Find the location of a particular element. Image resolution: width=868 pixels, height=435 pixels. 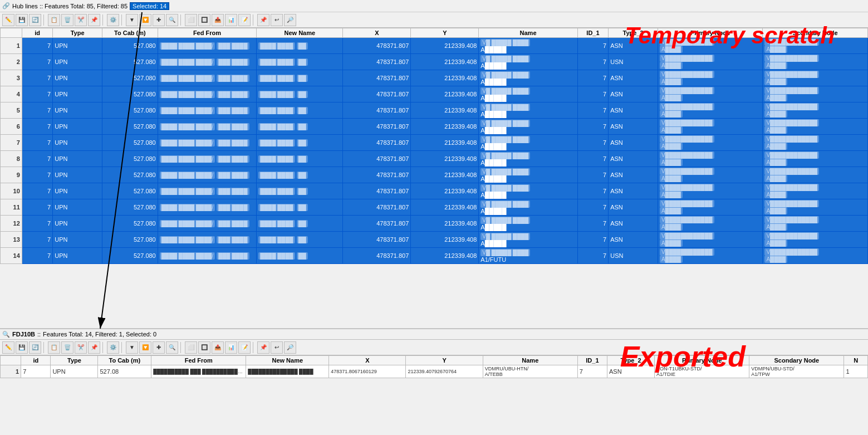

select1-button: ⬜ is located at coordinates (191, 20).